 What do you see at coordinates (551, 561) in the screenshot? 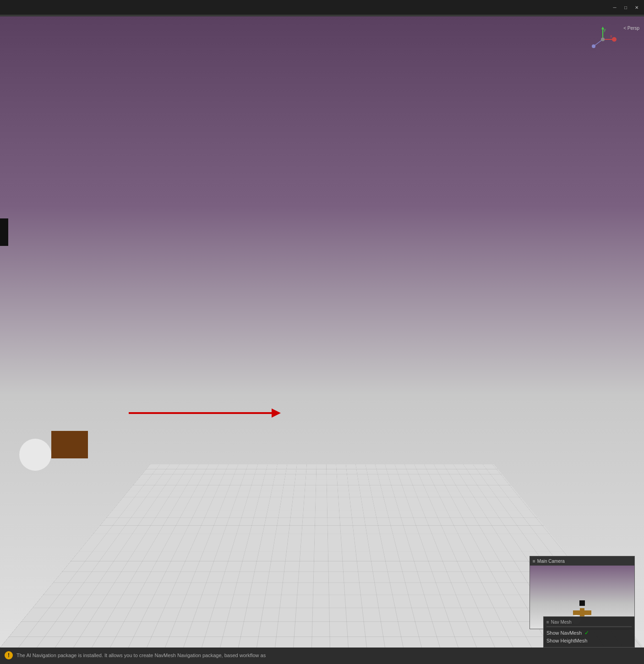
I see `camera-preview-title: Main Camera` at bounding box center [551, 561].